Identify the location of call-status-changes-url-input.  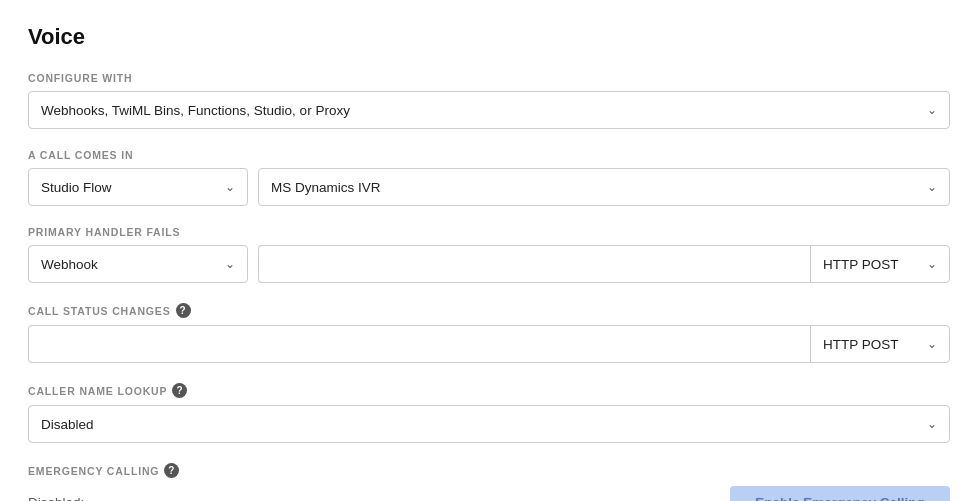
(419, 344).